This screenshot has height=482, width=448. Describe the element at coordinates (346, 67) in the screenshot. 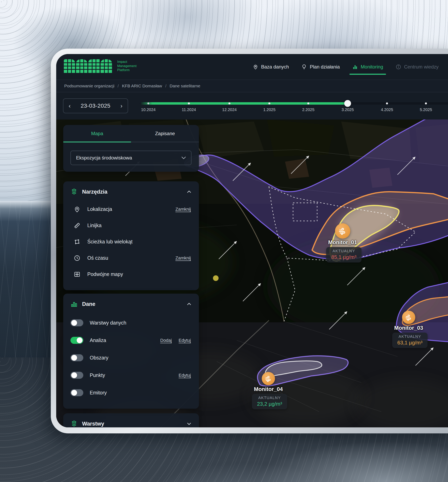

I see `main-nav: Baza danych Plan działania Monitoring` at that location.